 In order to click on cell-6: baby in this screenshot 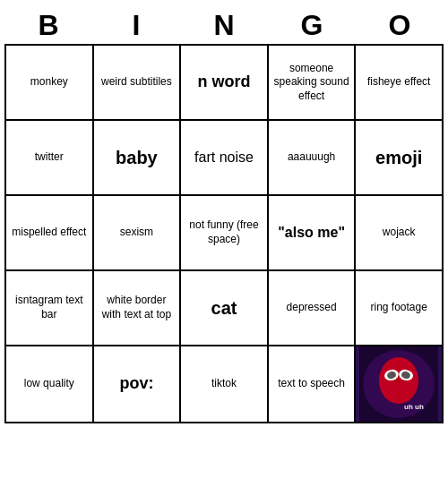, I will do `click(138, 158)`.